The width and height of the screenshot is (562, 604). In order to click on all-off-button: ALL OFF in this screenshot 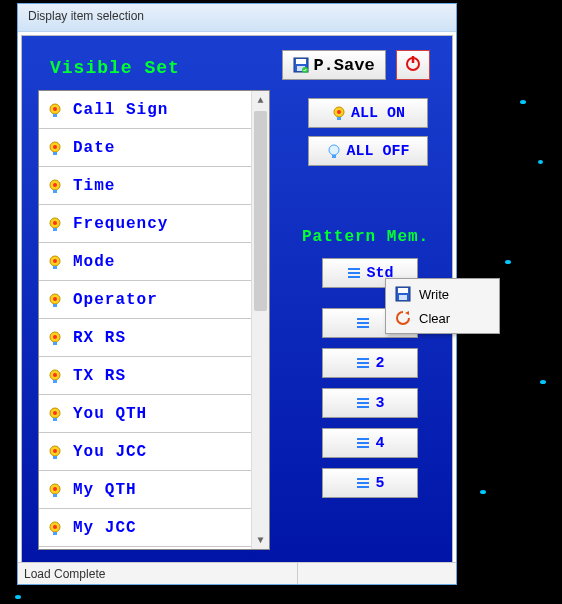, I will do `click(368, 151)`.